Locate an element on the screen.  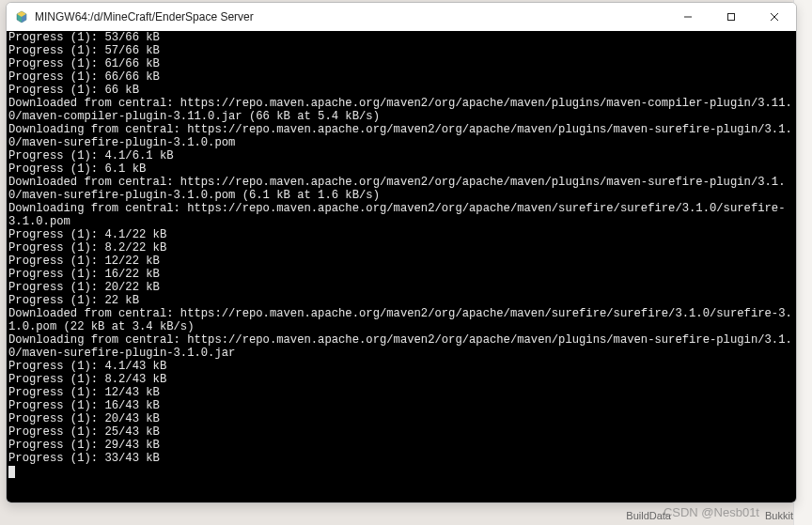
minimize-button is located at coordinates (688, 17).